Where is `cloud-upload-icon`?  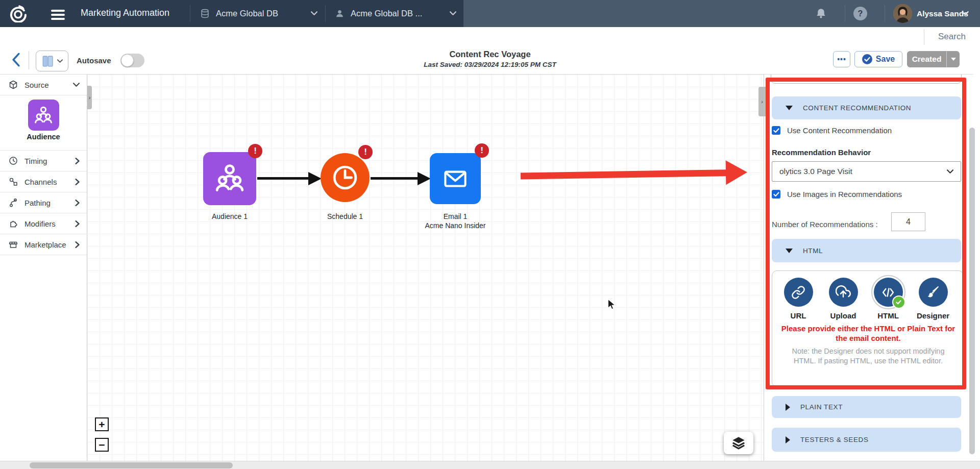 cloud-upload-icon is located at coordinates (843, 292).